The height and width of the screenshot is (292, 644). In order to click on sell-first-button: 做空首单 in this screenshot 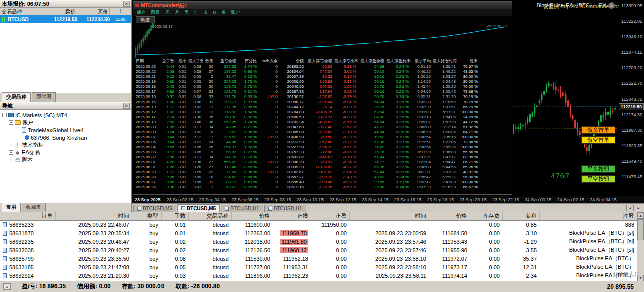, I will do `click(598, 140)`.